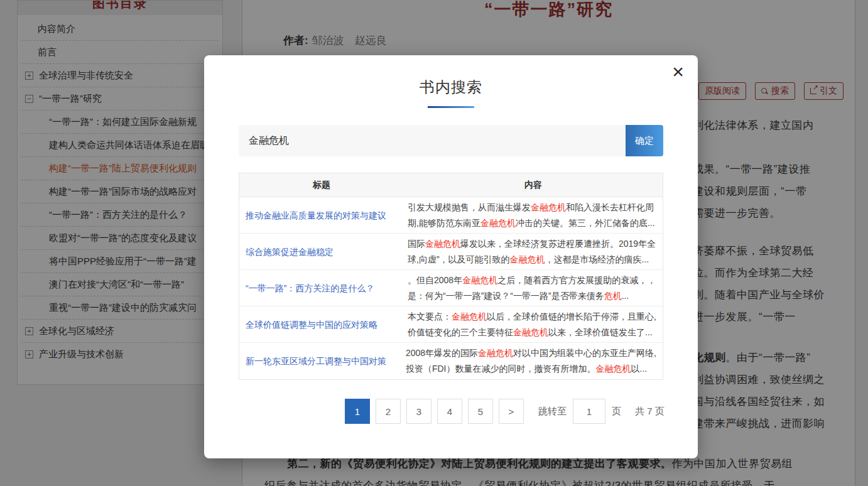 The height and width of the screenshot is (486, 868). Describe the element at coordinates (310, 288) in the screenshot. I see `result-title-link: “一带一路”：西方关注的是什么？` at that location.